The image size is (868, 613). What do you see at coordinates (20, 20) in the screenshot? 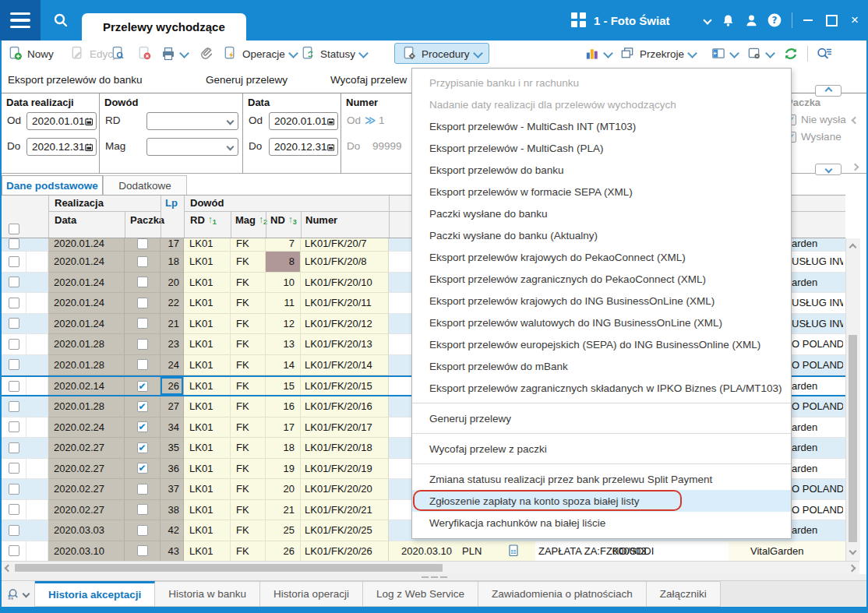
I see `hamburger-menu-icon` at bounding box center [20, 20].